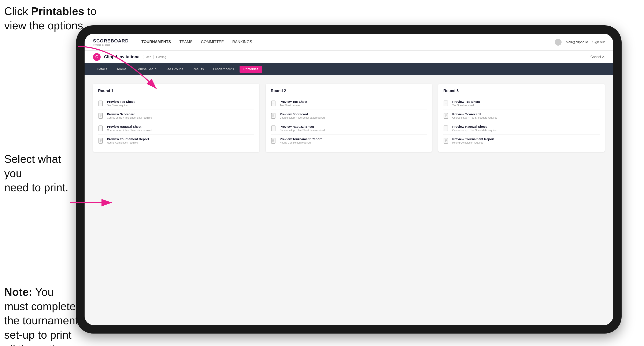  Describe the element at coordinates (577, 42) in the screenshot. I see `user-email: blair@clippd.io` at that location.